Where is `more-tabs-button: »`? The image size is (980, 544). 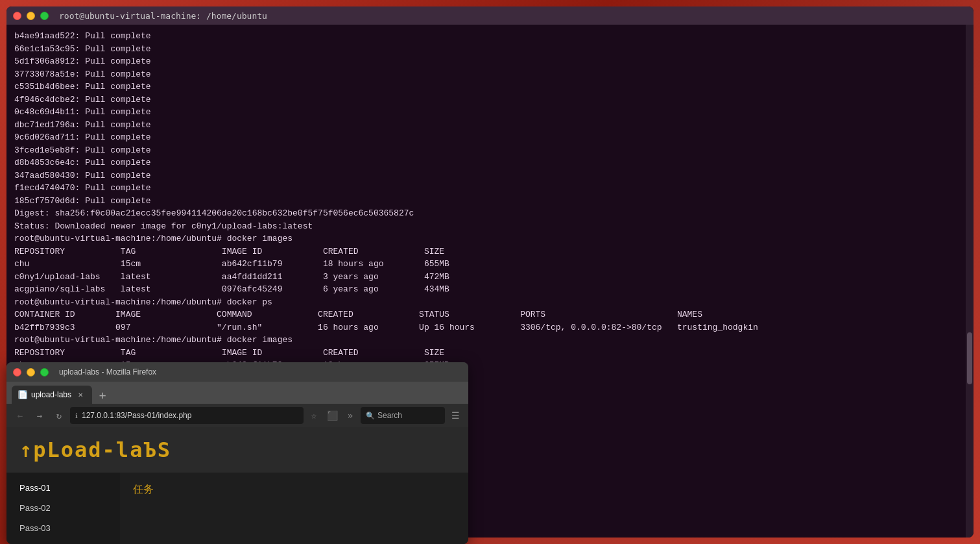 more-tabs-button: » is located at coordinates (350, 415).